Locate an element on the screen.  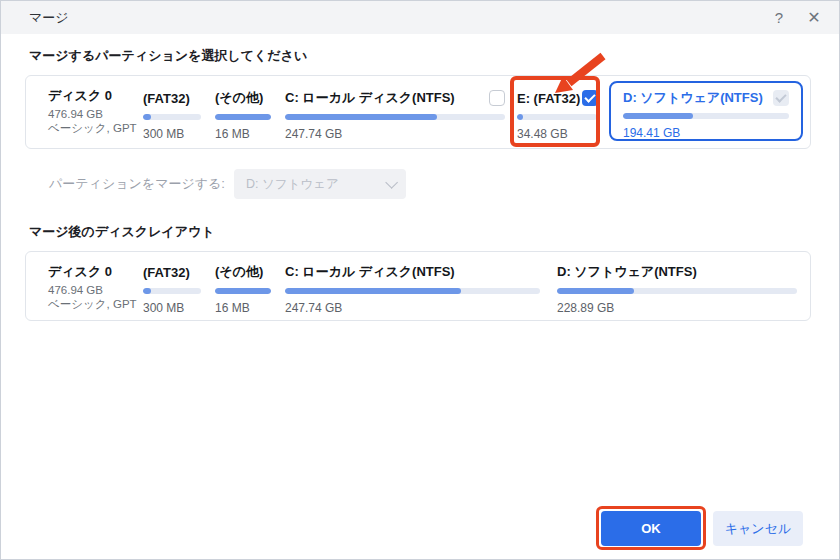
merge-target-value: D: ソフトウェア is located at coordinates (292, 184).